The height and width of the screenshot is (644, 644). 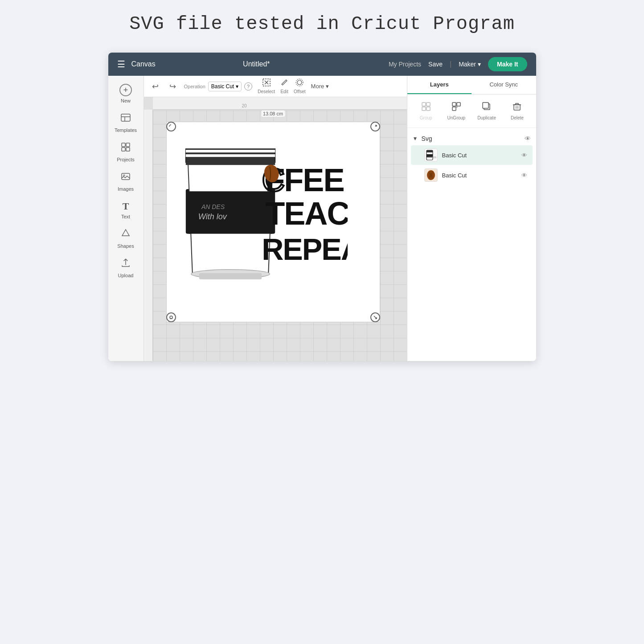 I want to click on delete-label: Delete, so click(x=517, y=118).